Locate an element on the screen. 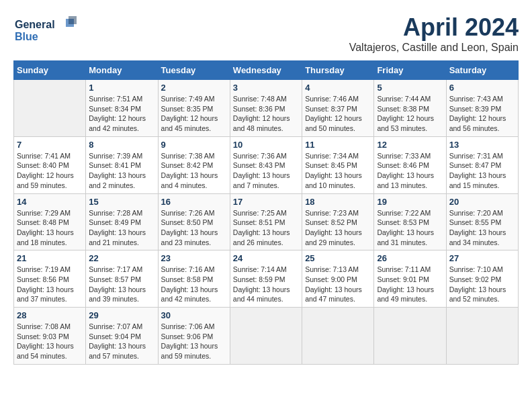  day-info: Sunrise: 7:06 AM Sunset: 9:06 PM Dayligh… is located at coordinates (194, 341).